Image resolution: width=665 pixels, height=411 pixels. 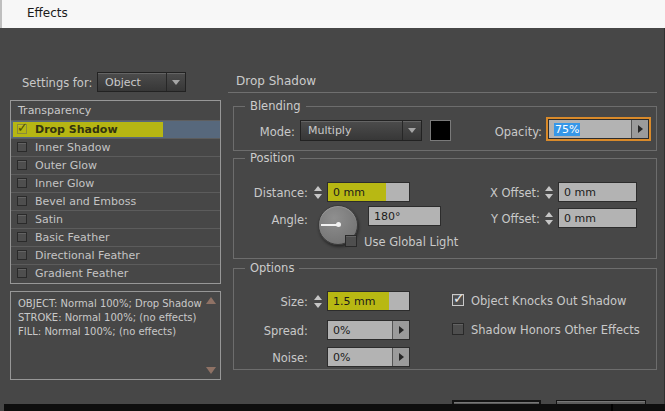 I want to click on basic-feather-checkbox, so click(x=22, y=237).